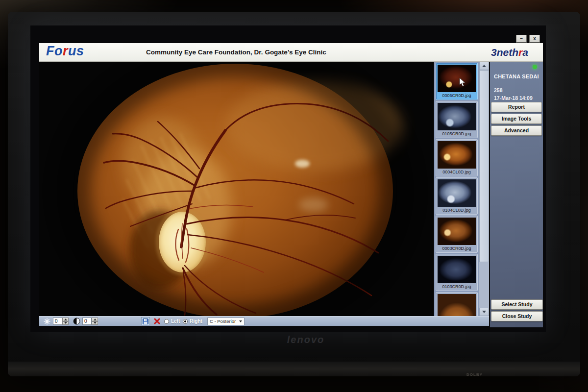 The width and height of the screenshot is (588, 392). I want to click on save-button, so click(146, 321).